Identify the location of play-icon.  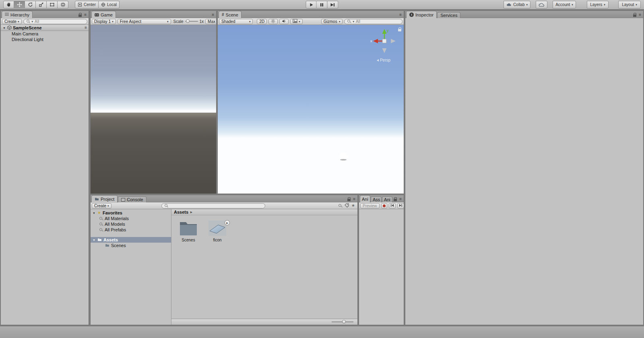
(311, 5).